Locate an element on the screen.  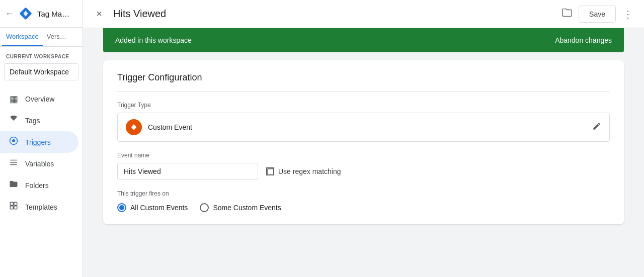
sidebar-item-overview: ▦ Overview is located at coordinates (39, 99).